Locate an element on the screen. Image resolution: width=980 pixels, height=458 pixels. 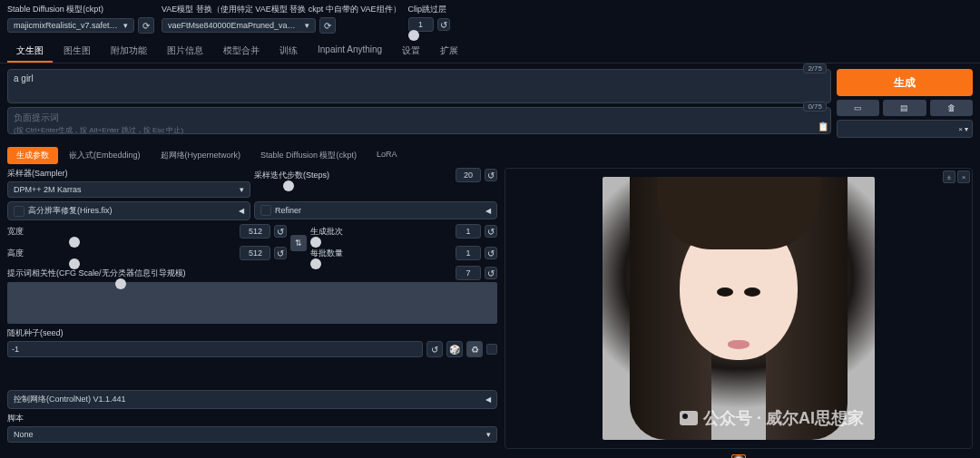
tab-pnginfo: 图片信息 is located at coordinates (185, 52).